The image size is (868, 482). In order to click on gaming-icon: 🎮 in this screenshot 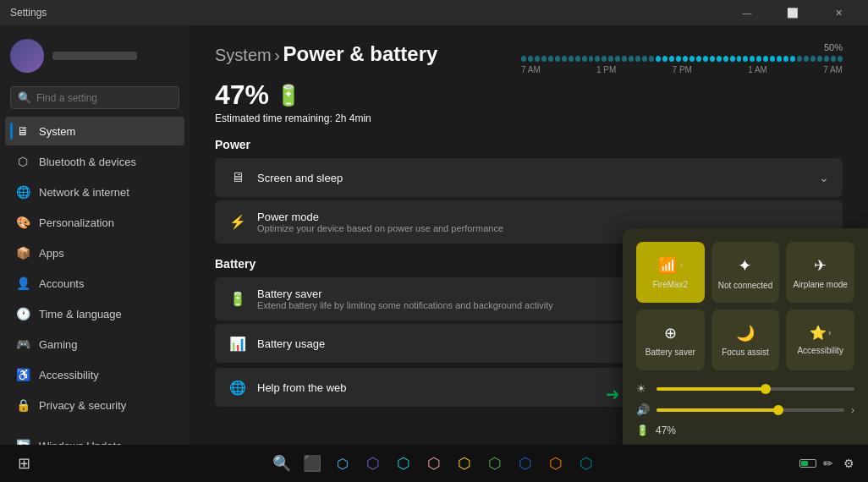, I will do `click(23, 344)`.